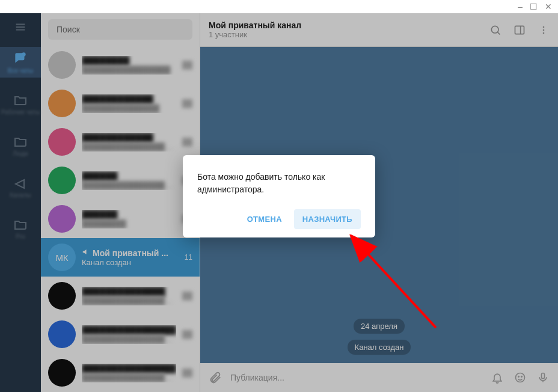 The width and height of the screenshot is (558, 392). What do you see at coordinates (279, 183) in the screenshot?
I see `dialog-message: Бота можно добавить только как администр…` at bounding box center [279, 183].